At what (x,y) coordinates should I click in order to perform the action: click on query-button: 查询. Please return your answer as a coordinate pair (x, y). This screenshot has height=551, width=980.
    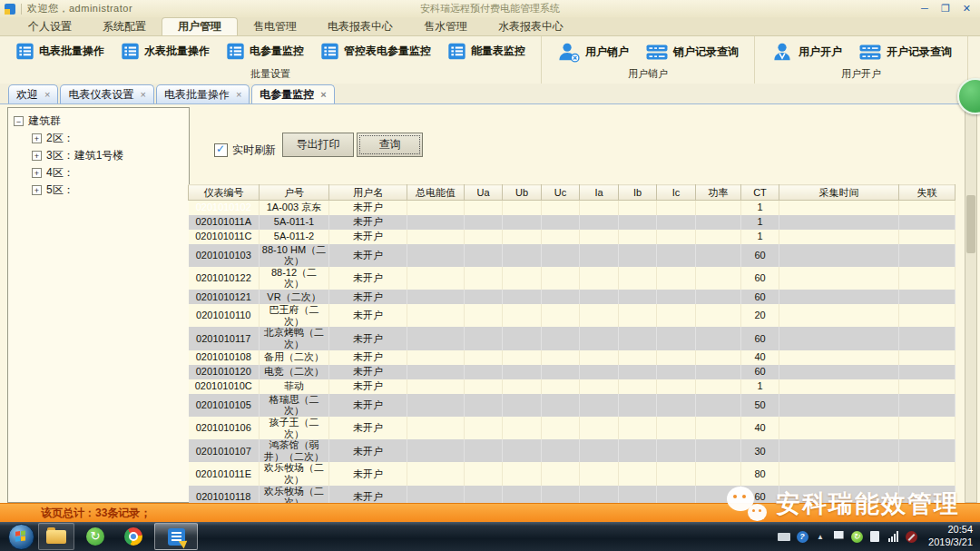
    Looking at the image, I should click on (390, 145).